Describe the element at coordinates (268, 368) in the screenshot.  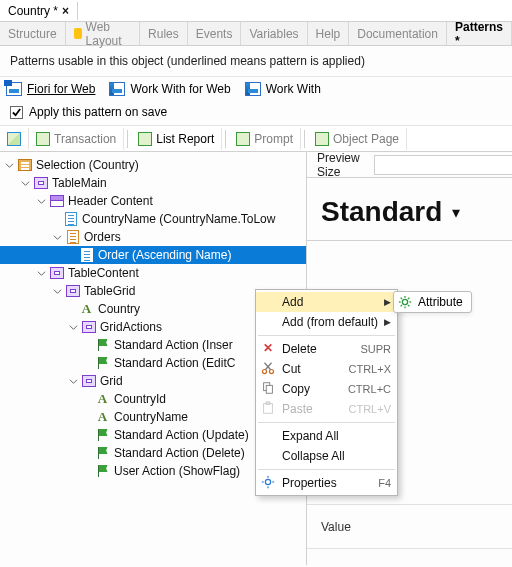
I see `cut-icon` at that location.